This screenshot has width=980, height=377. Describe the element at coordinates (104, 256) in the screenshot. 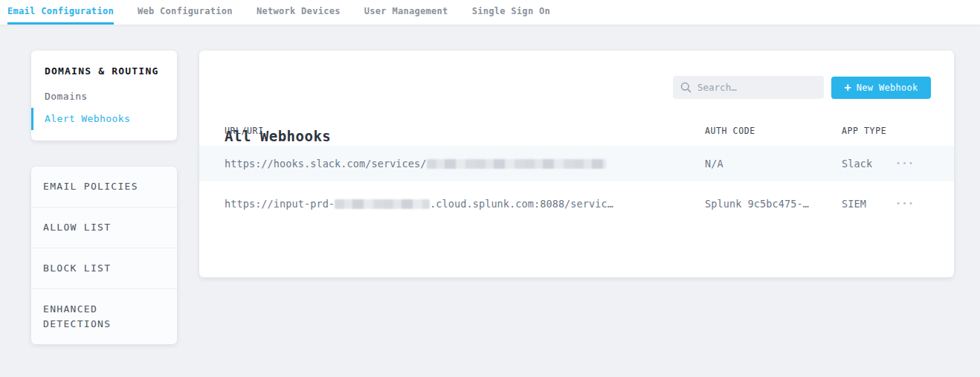

I see `email-sections-card: EMAIL POLICIES ALLOW LIST BLOCK LIST ENH…` at that location.